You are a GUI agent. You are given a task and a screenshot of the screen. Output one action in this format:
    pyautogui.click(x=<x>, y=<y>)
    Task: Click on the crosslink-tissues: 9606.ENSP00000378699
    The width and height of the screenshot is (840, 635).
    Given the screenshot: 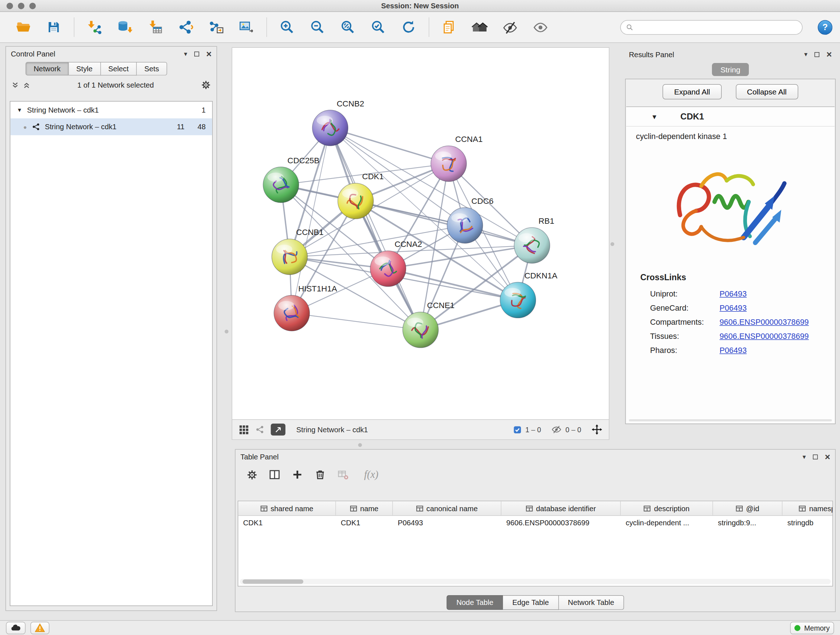 What is the action you would take?
    pyautogui.click(x=764, y=336)
    